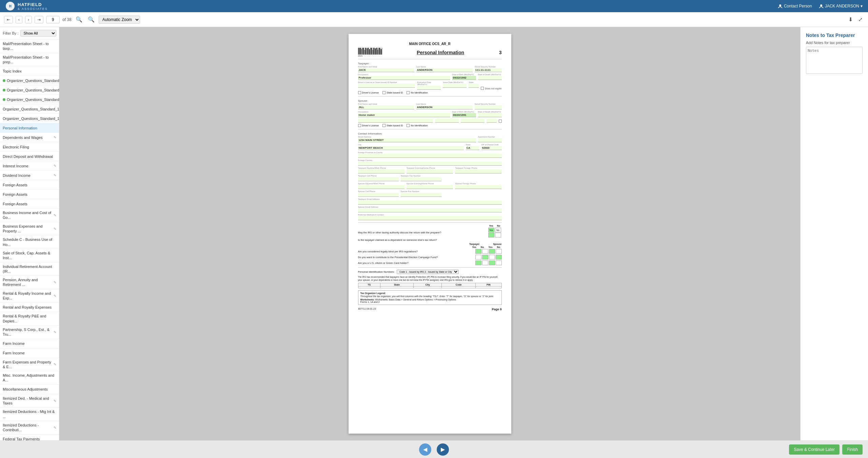  Describe the element at coordinates (29, 414) in the screenshot. I see `sidebar-item-itemized-ded-mtg: Itemized Deductions - Mtg Int & ...` at that location.